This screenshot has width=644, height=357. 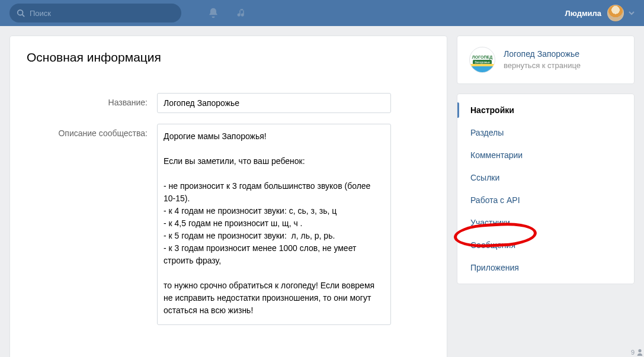 I want to click on menu-item-settings: Настройки, so click(x=546, y=110).